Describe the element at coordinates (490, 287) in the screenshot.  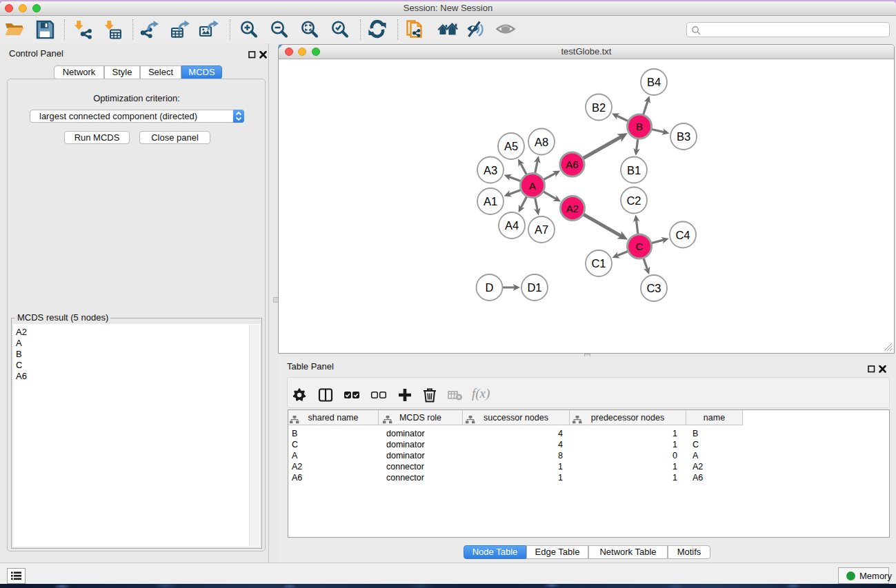
I see `svg-text: D` at that location.